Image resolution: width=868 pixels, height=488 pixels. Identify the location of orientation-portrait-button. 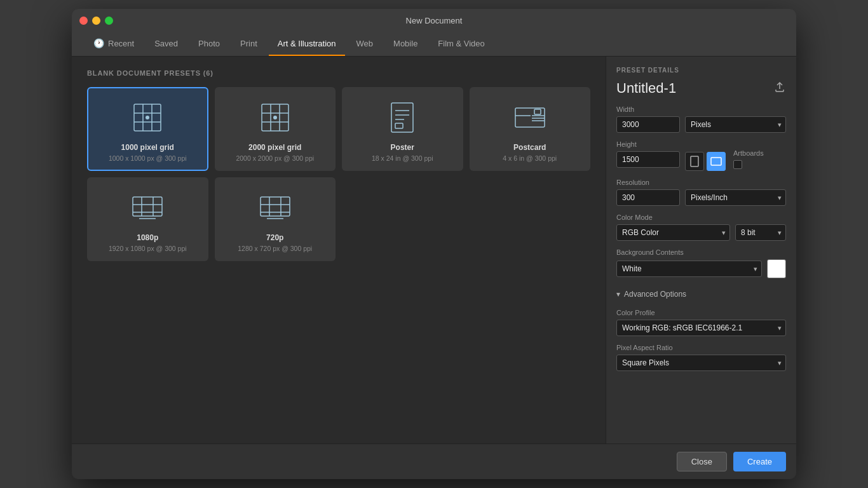
(695, 161).